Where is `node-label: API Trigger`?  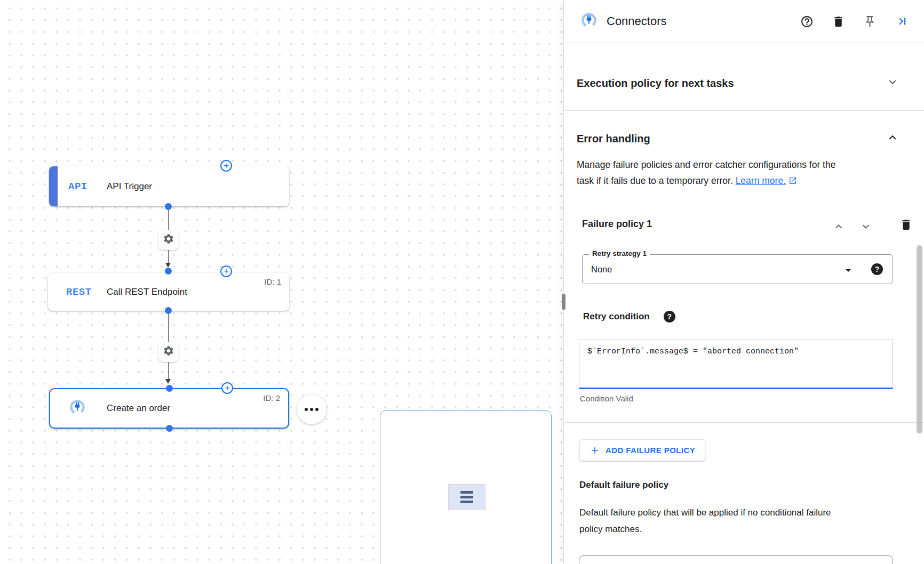
node-label: API Trigger is located at coordinates (129, 187).